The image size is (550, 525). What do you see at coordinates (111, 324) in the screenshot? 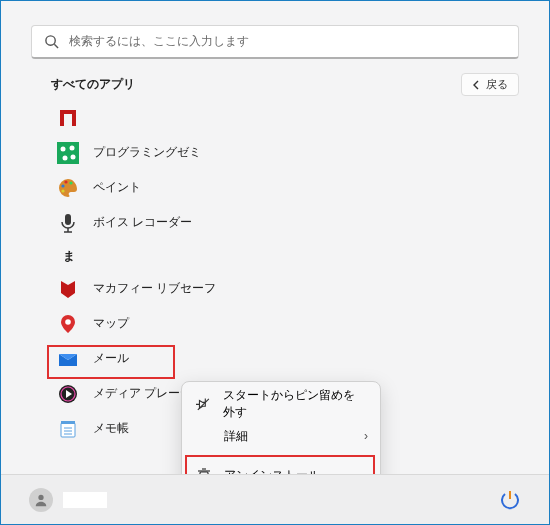
I see `app-label: マップ` at bounding box center [111, 324].